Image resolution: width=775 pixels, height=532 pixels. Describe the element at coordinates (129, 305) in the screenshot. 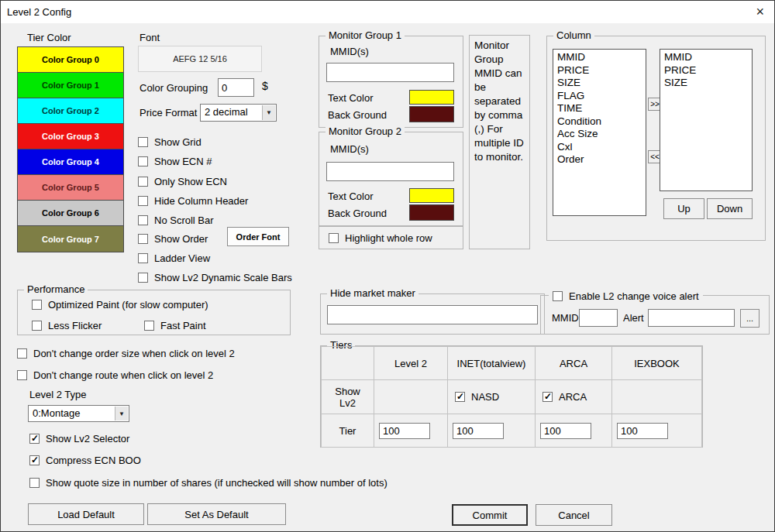

I see `checkbox-label: Optimized Paint (for slow computer)` at that location.